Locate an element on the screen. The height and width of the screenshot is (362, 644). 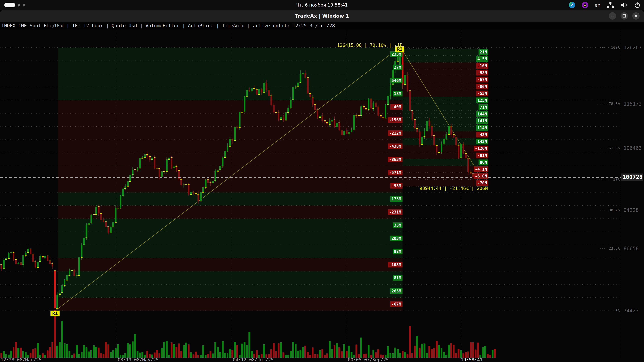
svg-text: 173M is located at coordinates (396, 199).